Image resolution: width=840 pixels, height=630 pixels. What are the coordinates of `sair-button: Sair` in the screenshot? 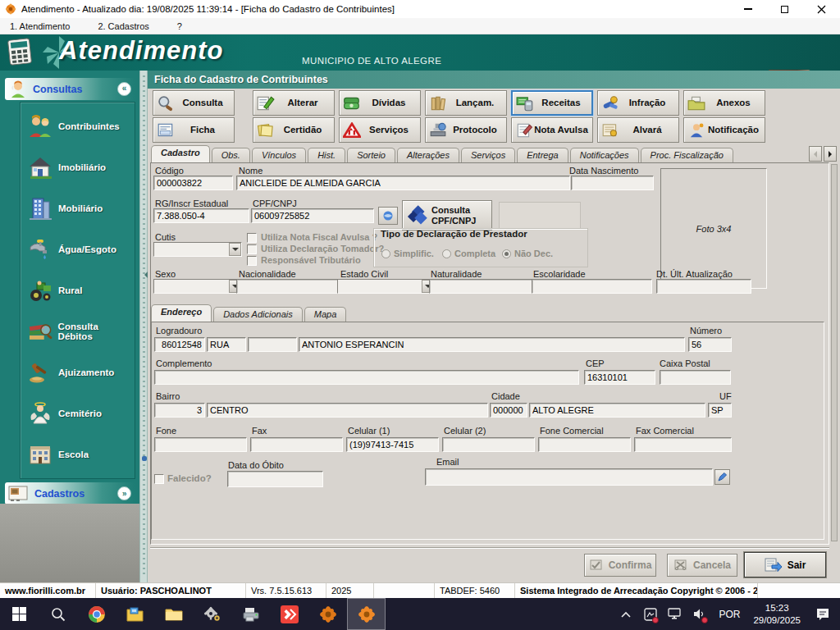 It's located at (785, 564).